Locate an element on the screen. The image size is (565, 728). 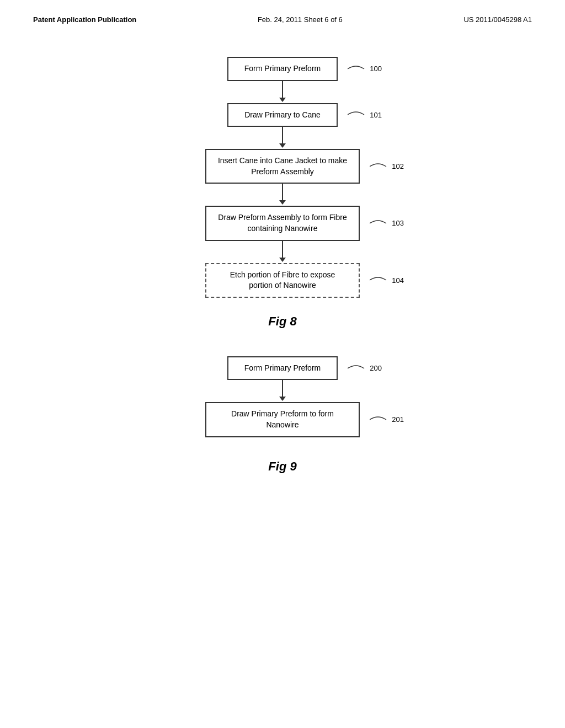
fig8-ref-103: 103 is located at coordinates (387, 223).